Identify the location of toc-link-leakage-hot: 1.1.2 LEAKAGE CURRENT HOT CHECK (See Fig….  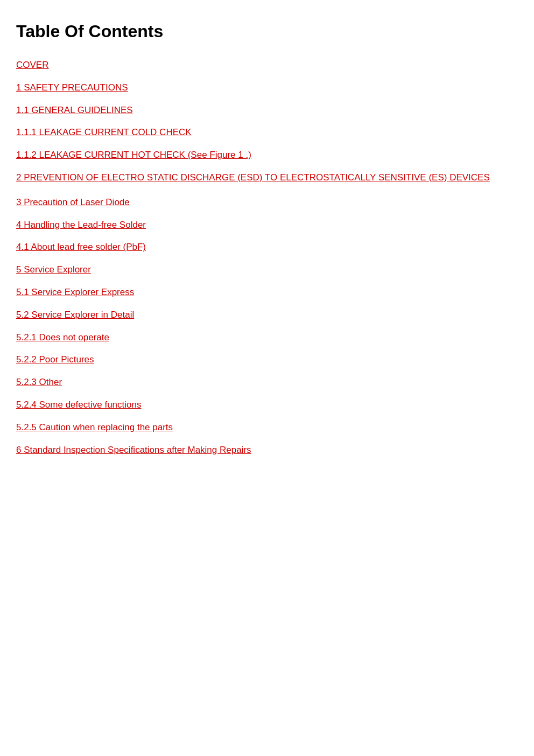
(134, 155).